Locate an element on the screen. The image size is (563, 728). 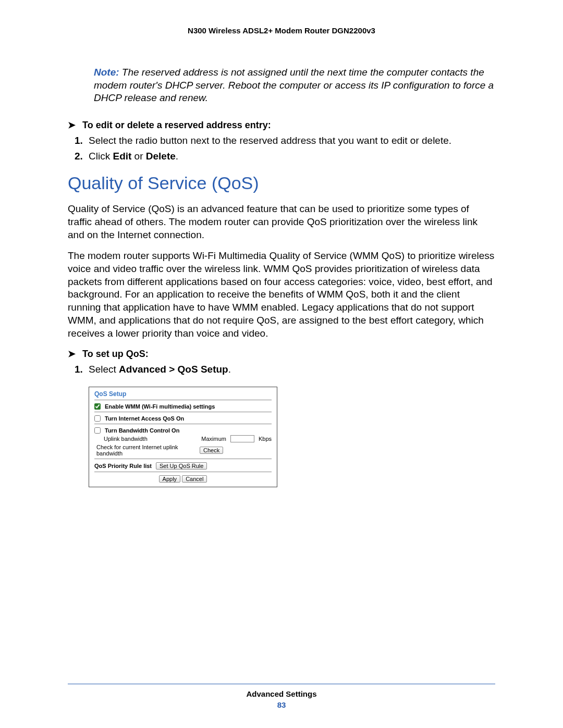
uplink-unit-label: Kbps is located at coordinates (265, 439).